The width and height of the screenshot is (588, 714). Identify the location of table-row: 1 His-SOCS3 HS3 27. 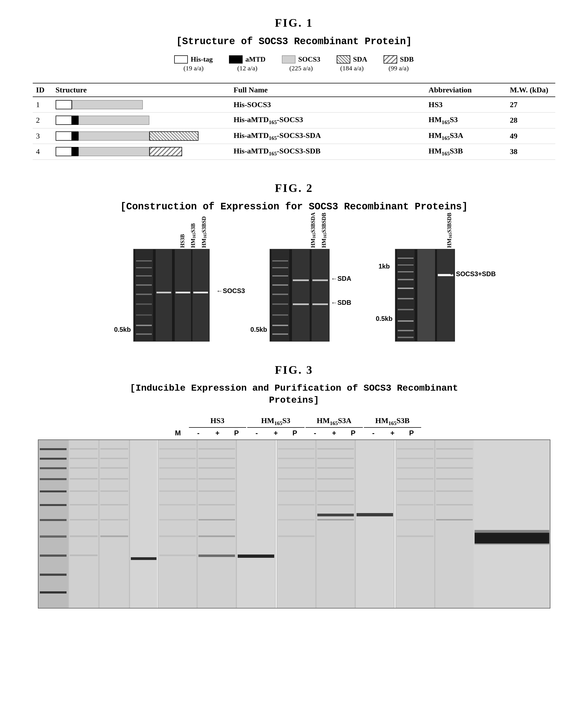
(294, 105).